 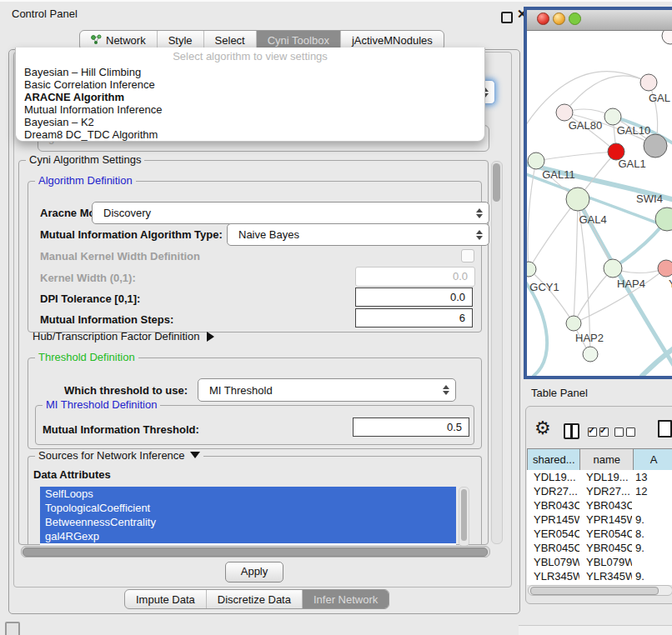 I want to click on algorithm-item-basic-correlation-inference: Basic Correlation Inference, so click(x=250, y=85).